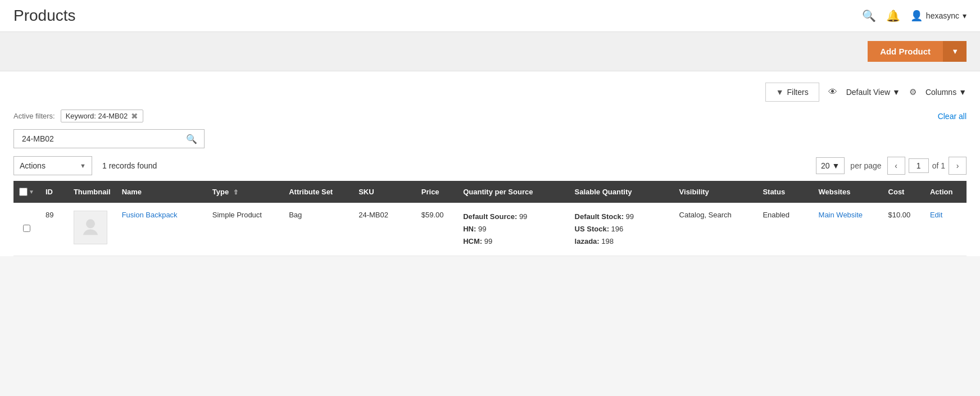 This screenshot has width=980, height=396. What do you see at coordinates (621, 229) in the screenshot?
I see `row-salable-quantity: Default Stock: 99US Stock: 196lazada: 19…` at bounding box center [621, 229].